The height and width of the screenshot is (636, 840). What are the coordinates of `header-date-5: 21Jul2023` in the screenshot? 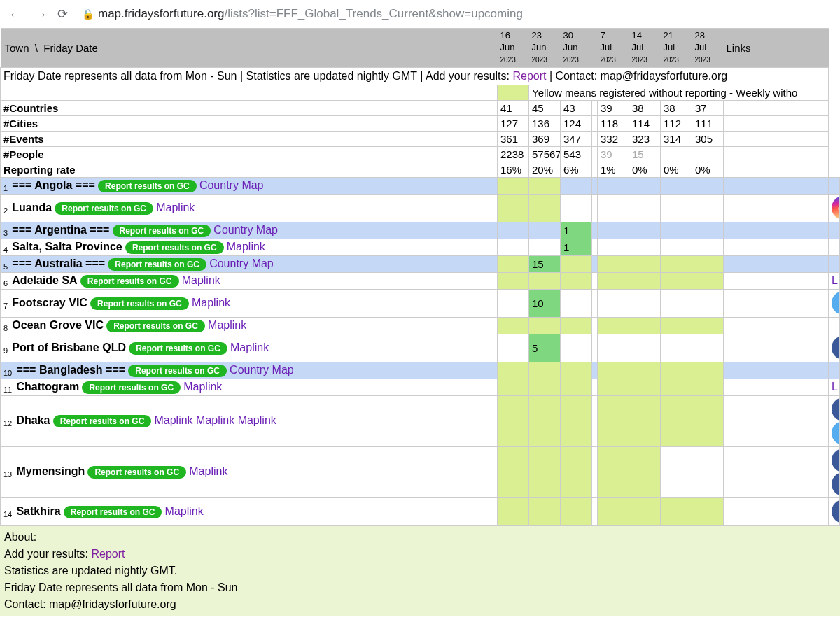 It's located at (676, 48).